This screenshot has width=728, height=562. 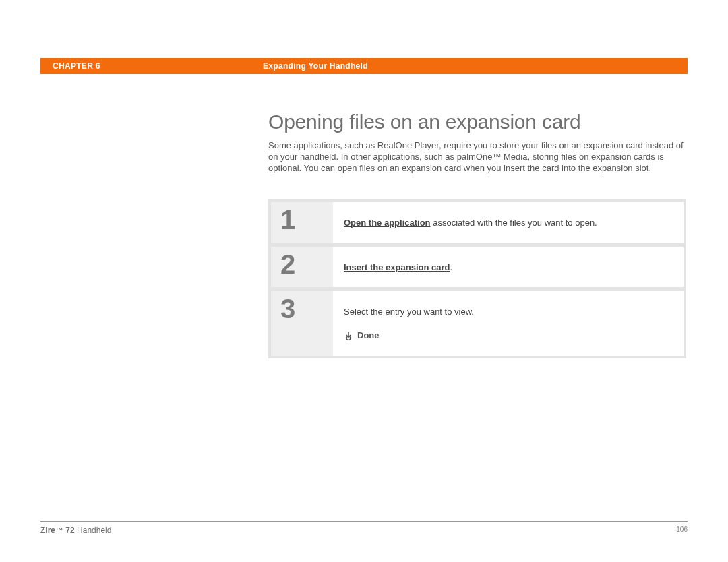 What do you see at coordinates (514, 222) in the screenshot?
I see `step-rest-text: associated with the files you want to op…` at bounding box center [514, 222].